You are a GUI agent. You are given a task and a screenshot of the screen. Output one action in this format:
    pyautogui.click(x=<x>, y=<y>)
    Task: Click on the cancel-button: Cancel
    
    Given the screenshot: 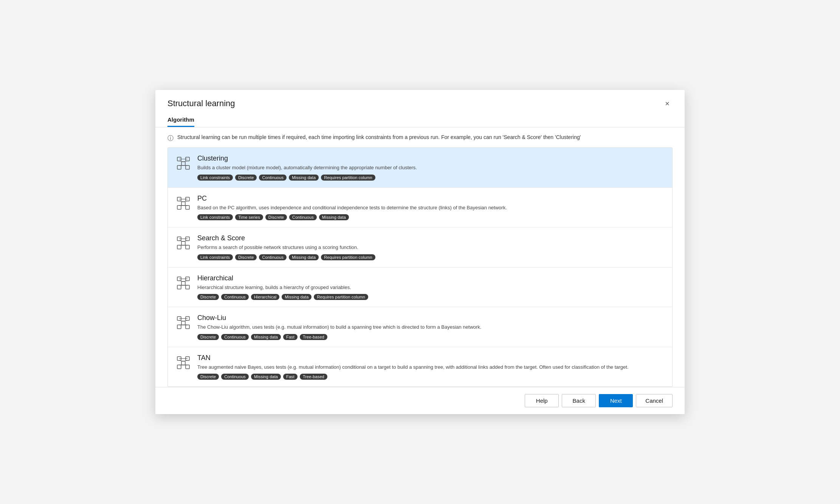 What is the action you would take?
    pyautogui.click(x=654, y=400)
    